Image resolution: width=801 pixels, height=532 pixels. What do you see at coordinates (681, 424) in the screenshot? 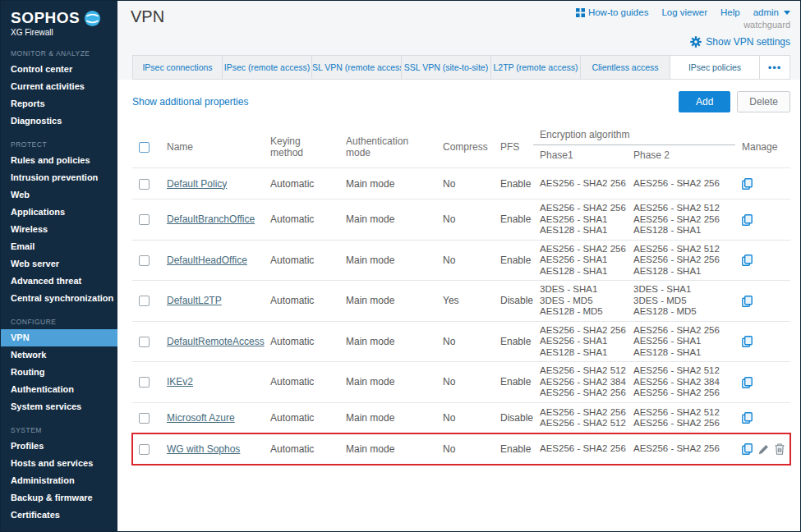
I see `algorithm-entry: AES256 - SHA2 256` at bounding box center [681, 424].